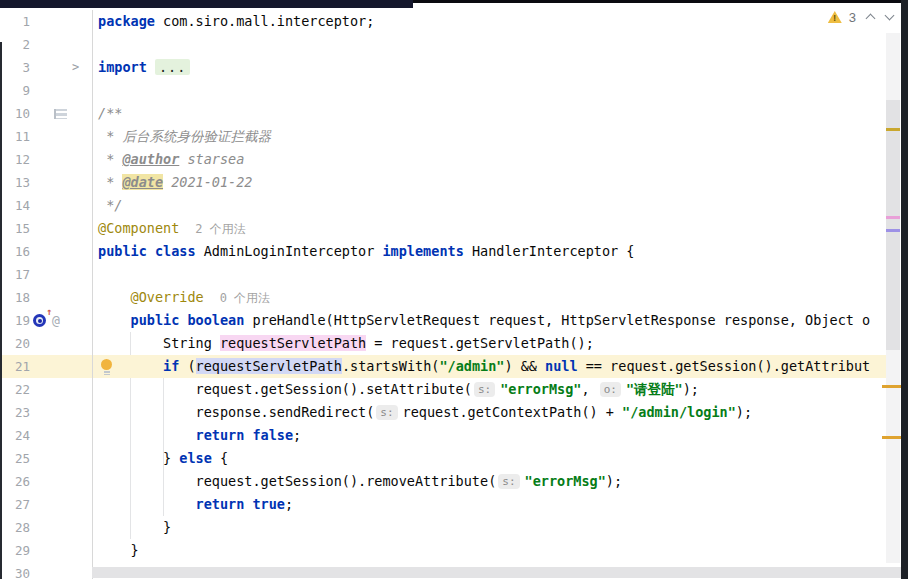 The image size is (908, 579). I want to click on vertical-scrollbar-thumb, so click(893, 225).